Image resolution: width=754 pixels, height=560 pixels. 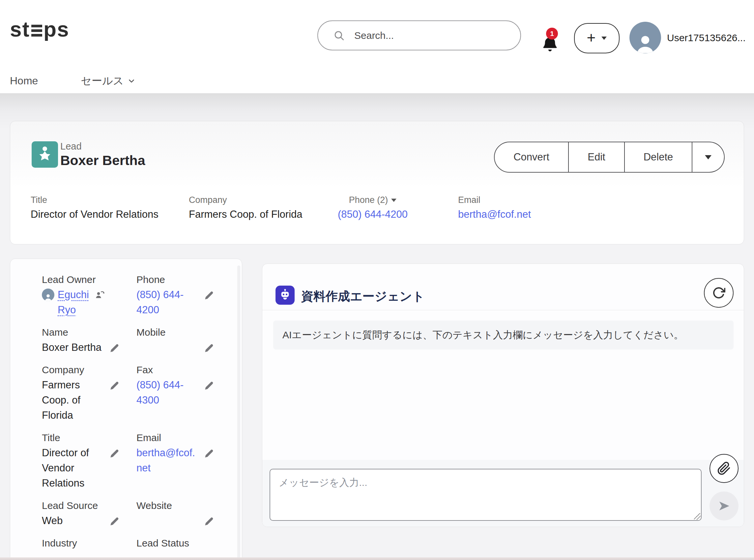 What do you see at coordinates (89, 300) in the screenshot?
I see `detail-field-lead-owner: Lead OwnerEguchi Ryo` at bounding box center [89, 300].